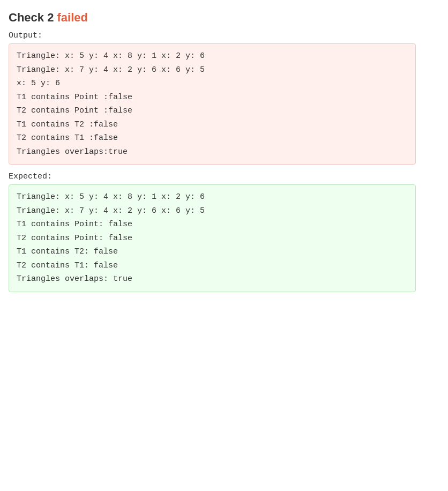 The height and width of the screenshot is (491, 448). Describe the element at coordinates (212, 211) in the screenshot. I see `expected-line-2: Triangle: x: 7 y: 4 x: 2 y: 6 x: 6 y: 5` at that location.